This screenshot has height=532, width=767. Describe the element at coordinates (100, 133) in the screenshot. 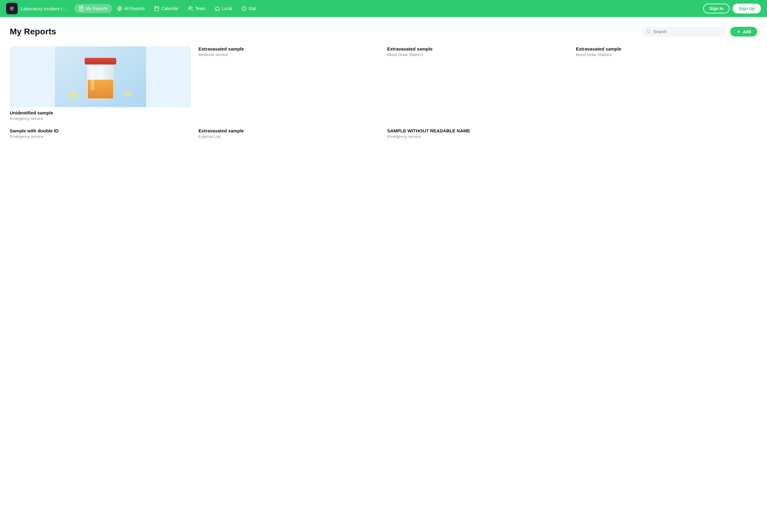

I see `report-card-5: Sample with double ID Emergency service` at that location.